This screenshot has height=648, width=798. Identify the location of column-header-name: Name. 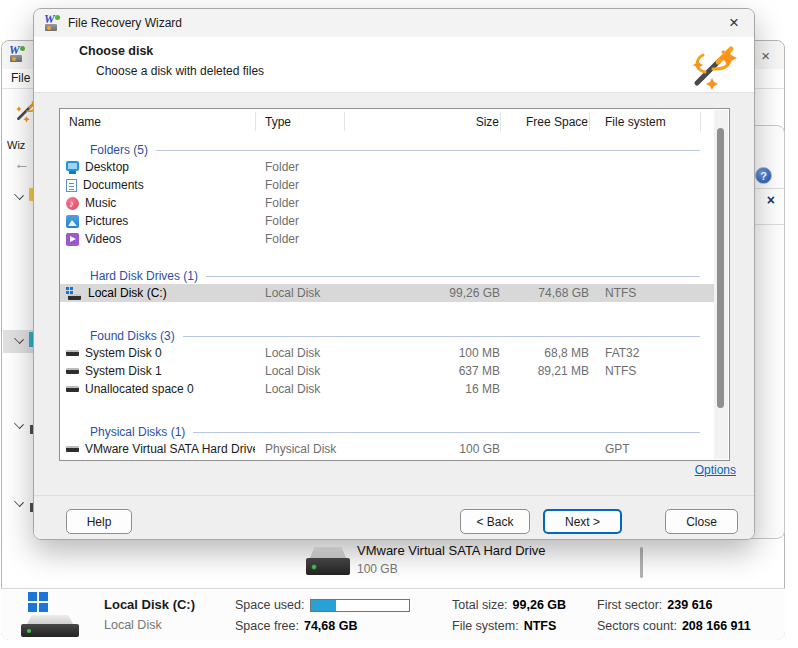
(158, 122).